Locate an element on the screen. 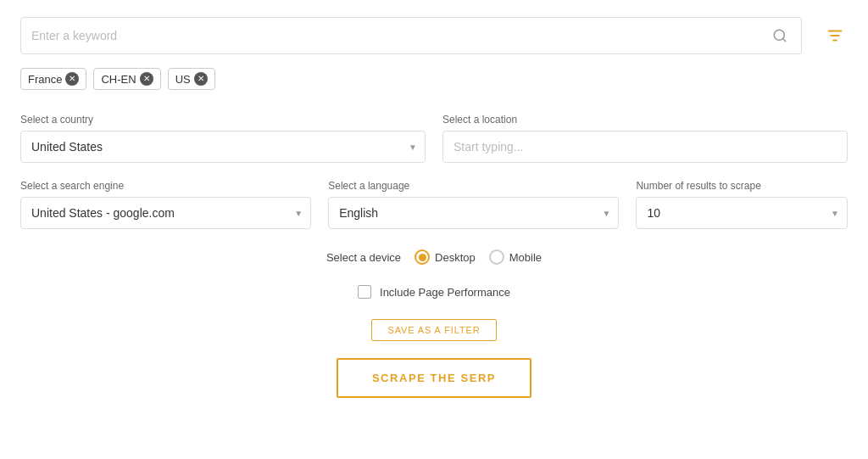  country-group: Select a country United States United Ki… is located at coordinates (223, 138).